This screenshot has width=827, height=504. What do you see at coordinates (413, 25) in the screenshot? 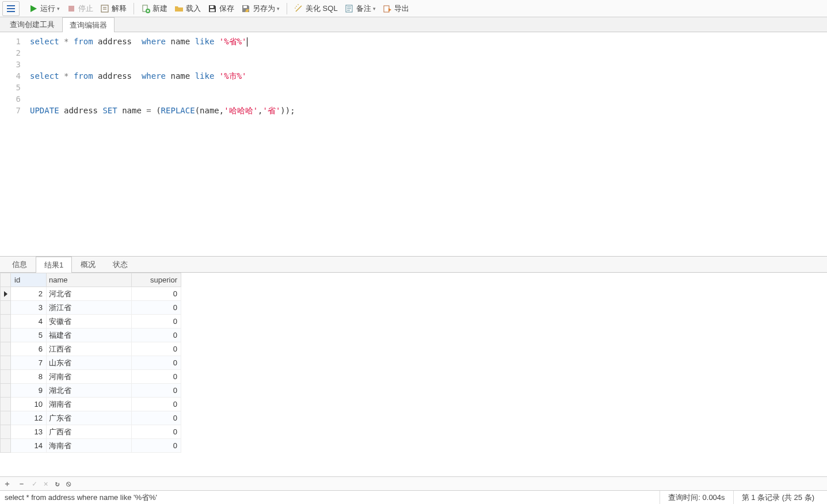
I see `editor-tabs: 查询创建工具 查询编辑器` at bounding box center [413, 25].